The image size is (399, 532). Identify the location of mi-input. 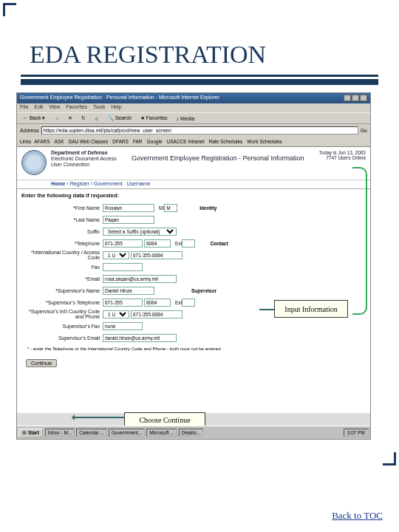
(171, 208).